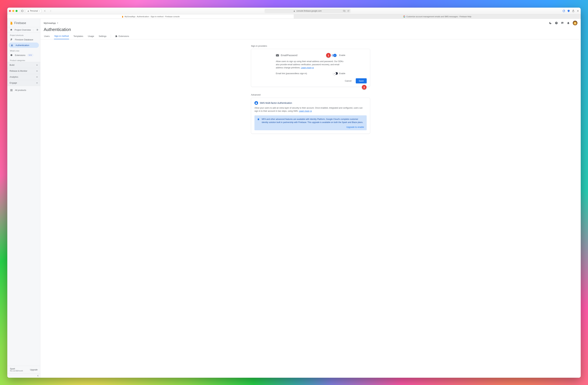 The width and height of the screenshot is (588, 385). What do you see at coordinates (311, 127) in the screenshot?
I see `upgrade-to-enable-link: Upgrade to enable` at bounding box center [311, 127].